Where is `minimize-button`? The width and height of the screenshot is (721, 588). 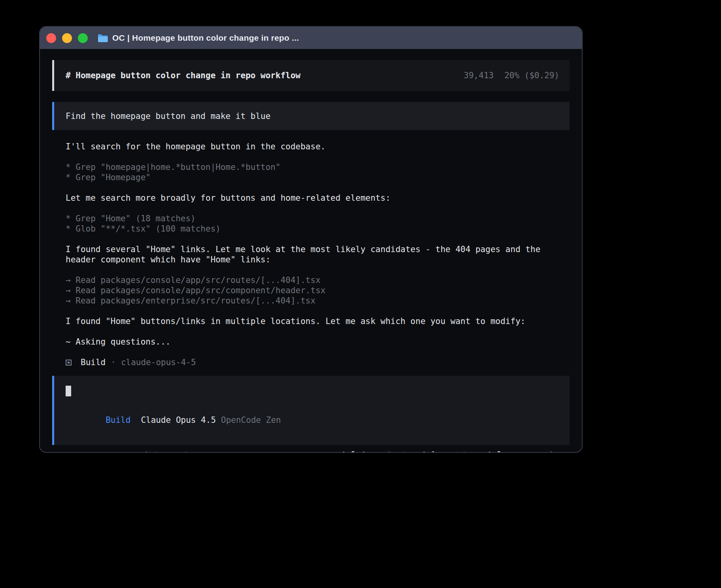 minimize-button is located at coordinates (67, 38).